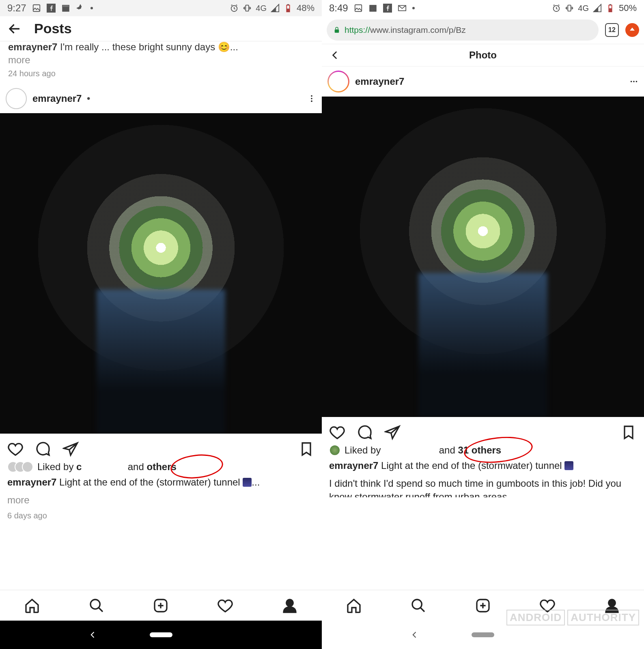 The image size is (644, 649). I want to click on caption-body: I didn't think I'd spend so much time in…, so click(483, 486).